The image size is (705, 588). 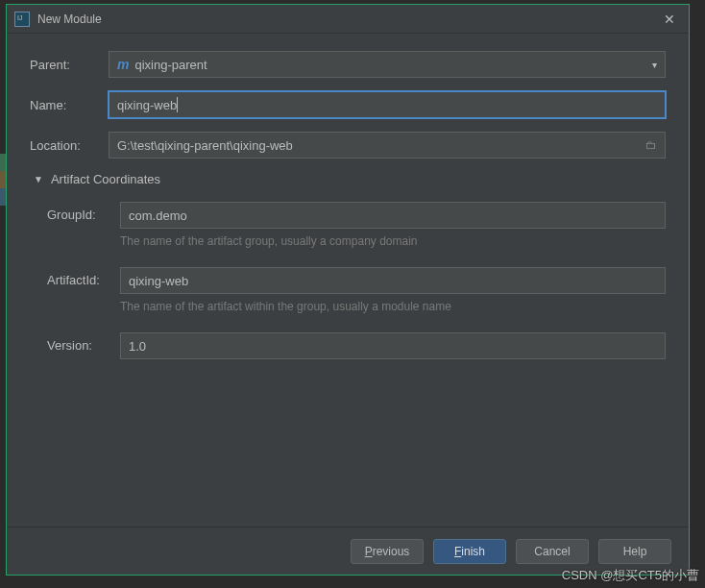 I want to click on name-label: Name:, so click(x=69, y=106).